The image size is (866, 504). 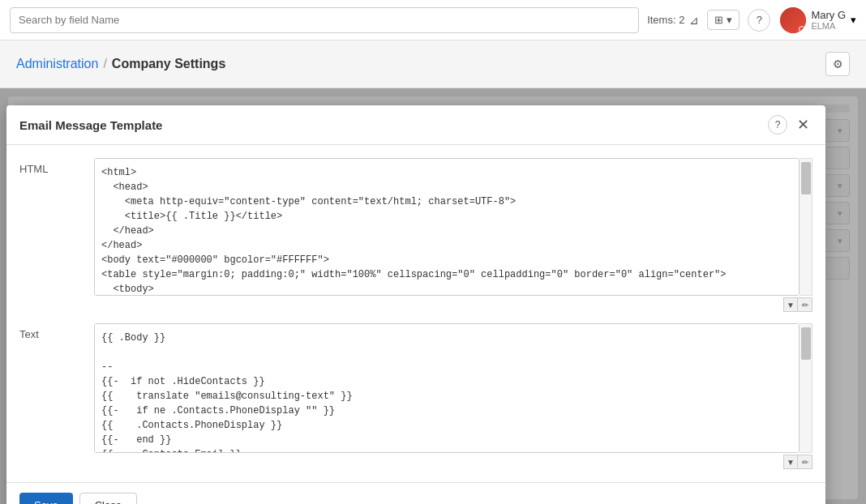 I want to click on items-count: Items: 2 ⊿, so click(x=673, y=20).